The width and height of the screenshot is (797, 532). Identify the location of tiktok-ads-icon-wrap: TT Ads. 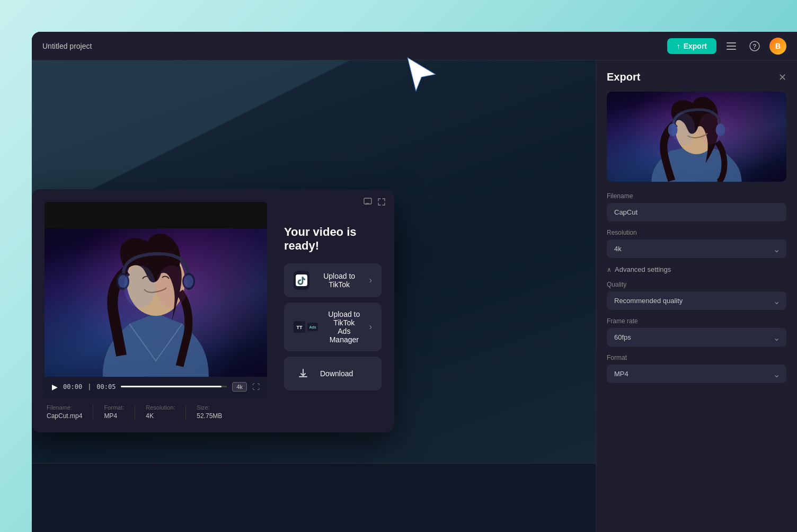
(306, 327).